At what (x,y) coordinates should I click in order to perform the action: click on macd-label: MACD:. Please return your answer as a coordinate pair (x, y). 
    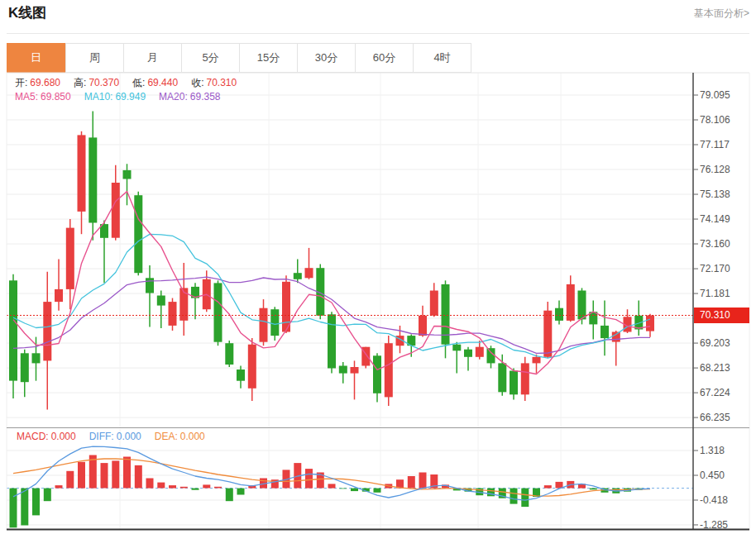
    Looking at the image, I should click on (33, 436).